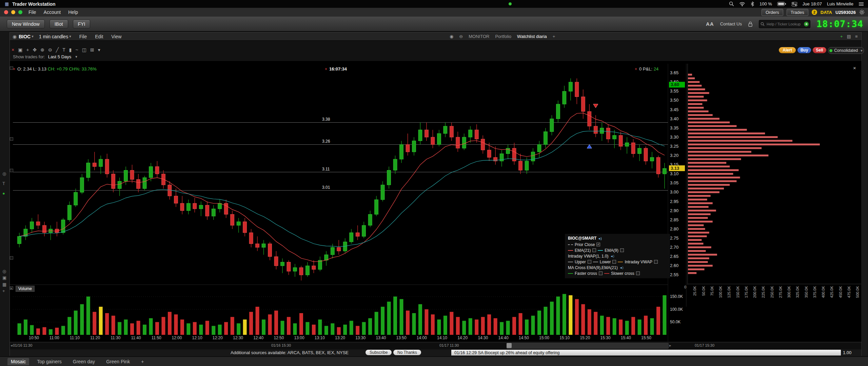  Describe the element at coordinates (4, 271) in the screenshot. I see `circle-tool-icon: ◎` at that location.